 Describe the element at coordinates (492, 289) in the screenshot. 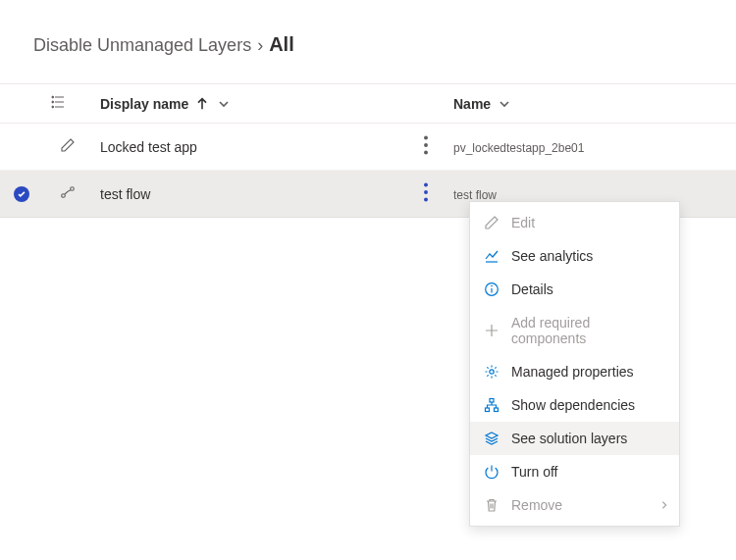

I see `info-icon` at that location.